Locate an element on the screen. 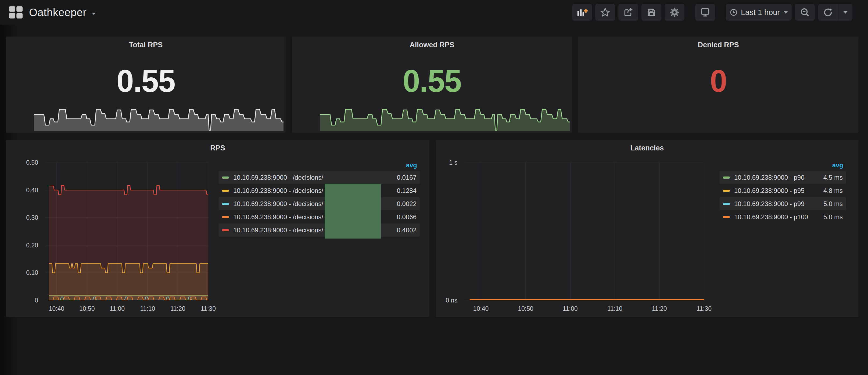 This screenshot has width=868, height=375. legend-avg-header: avg is located at coordinates (783, 165).